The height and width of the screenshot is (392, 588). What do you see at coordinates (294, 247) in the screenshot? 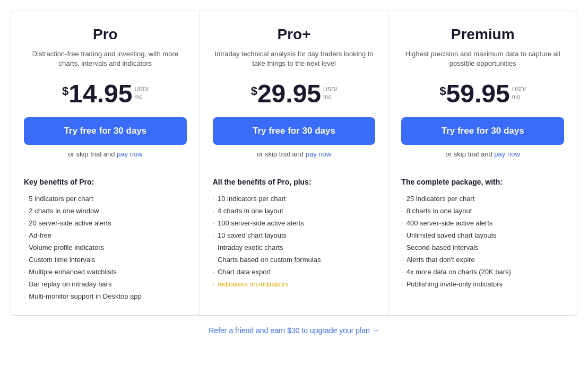
I see `list-item: ·Intraday exotic charts` at bounding box center [294, 247].